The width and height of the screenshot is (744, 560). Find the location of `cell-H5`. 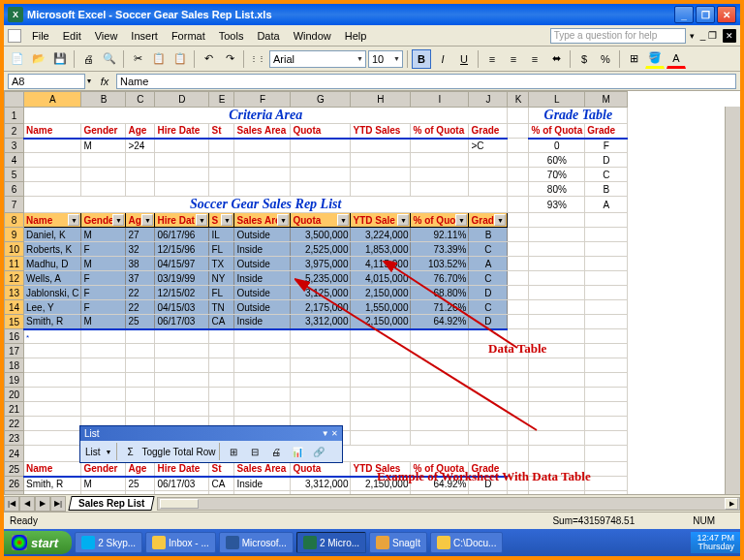

cell-H5 is located at coordinates (381, 174).